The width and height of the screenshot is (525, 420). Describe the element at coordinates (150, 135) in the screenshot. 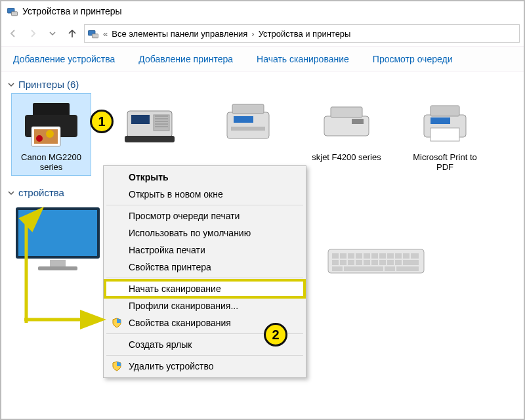

I see `device-item-fax` at that location.